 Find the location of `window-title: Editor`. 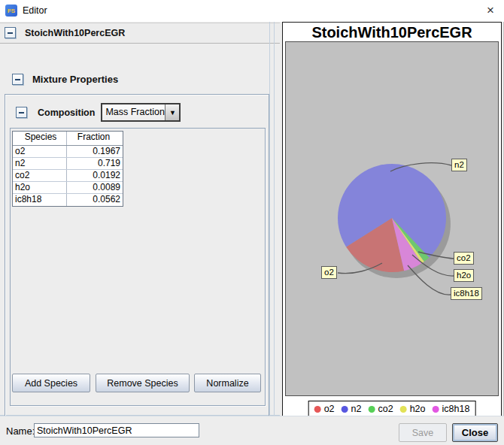

window-title: Editor is located at coordinates (35, 11).